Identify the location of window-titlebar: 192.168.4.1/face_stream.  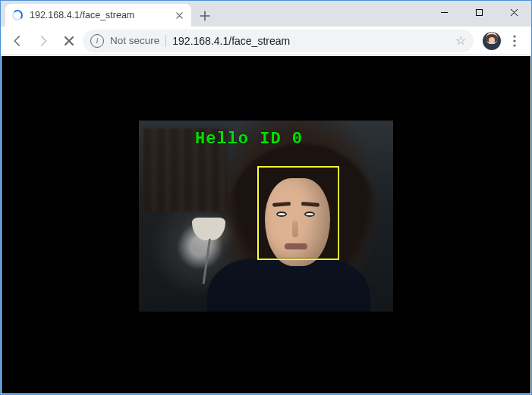
(266, 14).